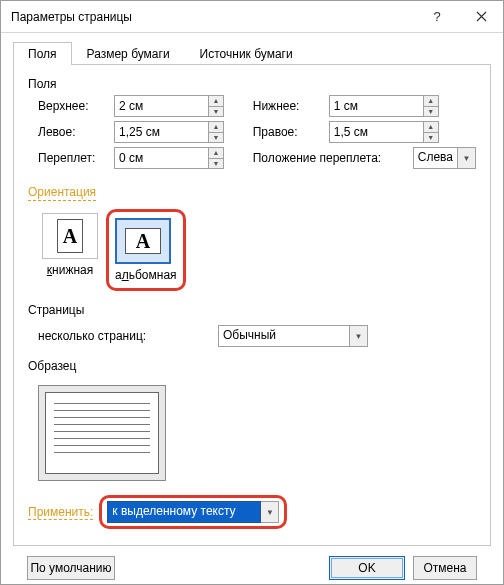 Image resolution: width=504 pixels, height=585 pixels. What do you see at coordinates (252, 53) in the screenshot?
I see `tabstrip: Поля Размер бумаги Источник бумаги` at bounding box center [252, 53].